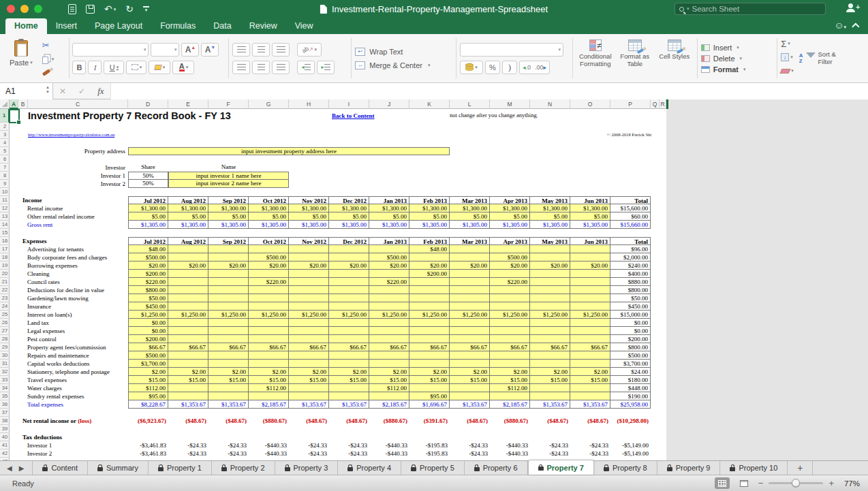 This screenshot has height=491, width=868. What do you see at coordinates (737, 69) in the screenshot?
I see `format-cells-button: Format▾` at bounding box center [737, 69].